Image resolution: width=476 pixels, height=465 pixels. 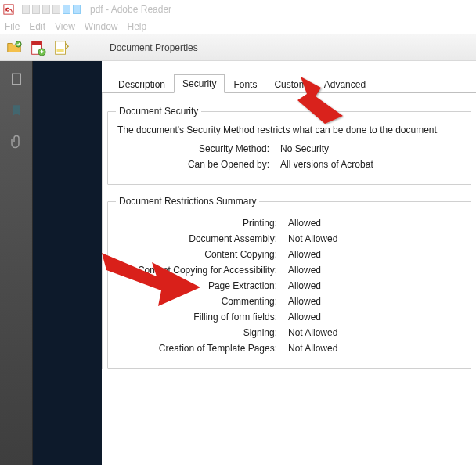 What do you see at coordinates (344, 85) in the screenshot?
I see `tab-advanced: Advanced` at bounding box center [344, 85].